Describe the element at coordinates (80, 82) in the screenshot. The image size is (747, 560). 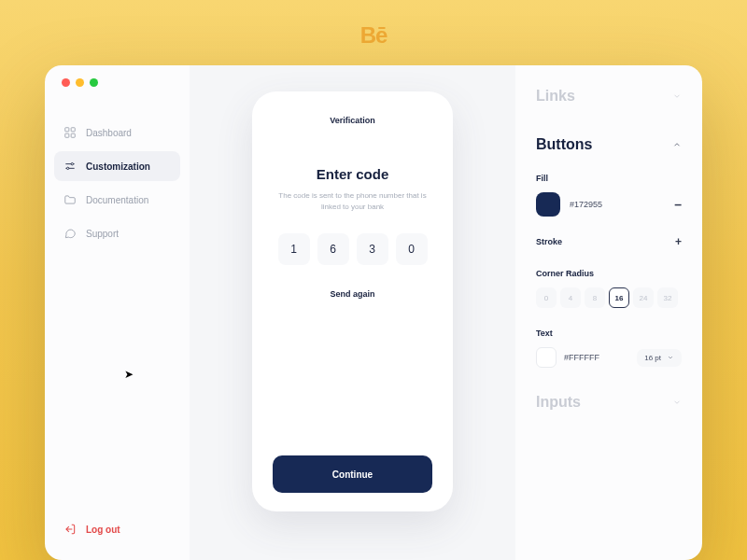
I see `window-traffic-lights` at that location.